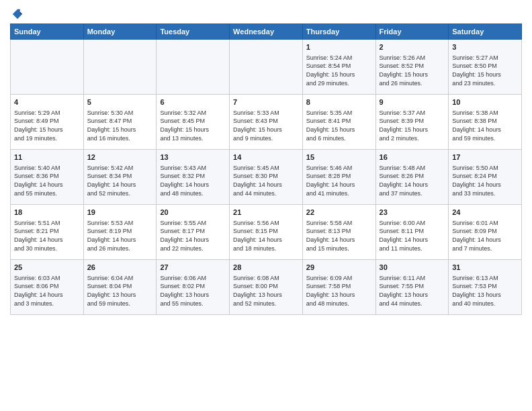 This screenshot has width=532, height=411. I want to click on day-number: 30, so click(412, 267).